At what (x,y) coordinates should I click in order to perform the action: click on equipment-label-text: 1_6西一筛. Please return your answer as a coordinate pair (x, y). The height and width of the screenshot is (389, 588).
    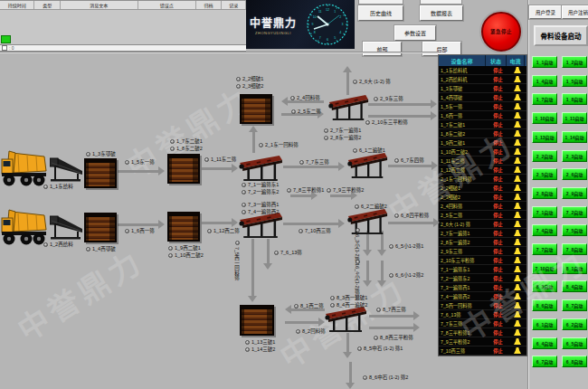
    Looking at the image, I should click on (143, 231).